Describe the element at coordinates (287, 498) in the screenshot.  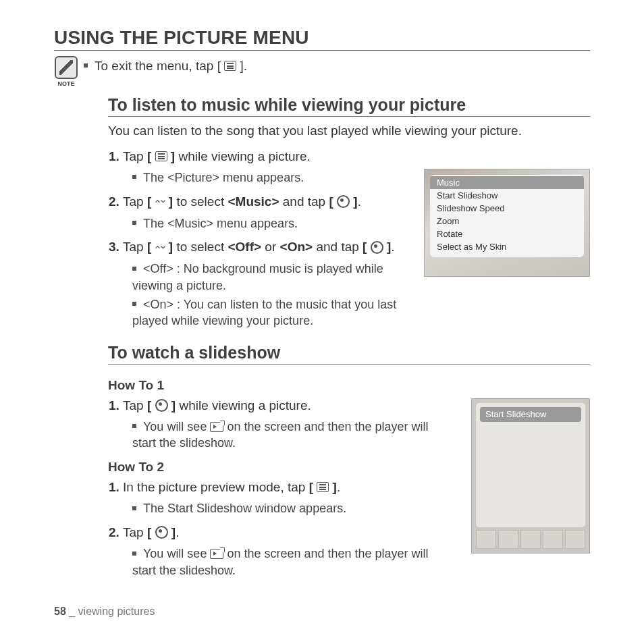
I see `howto2-step1: In the picture preview mode, tap [ ]. Th…` at that location.